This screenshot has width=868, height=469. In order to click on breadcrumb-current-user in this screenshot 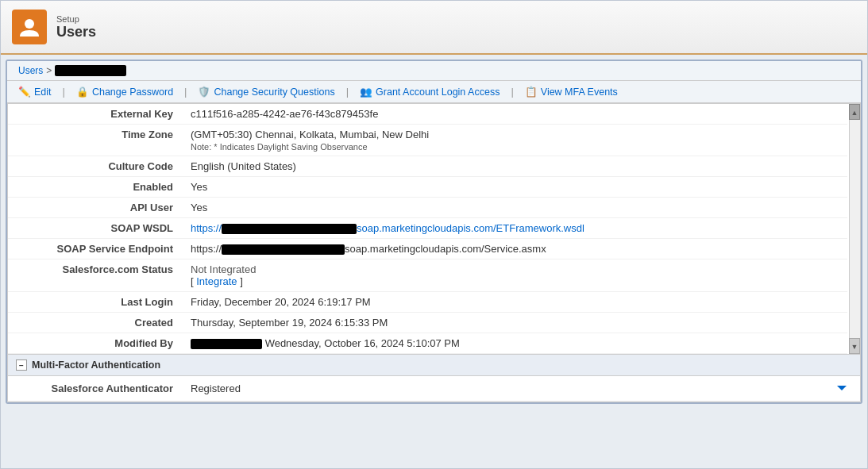, I will do `click(91, 71)`.